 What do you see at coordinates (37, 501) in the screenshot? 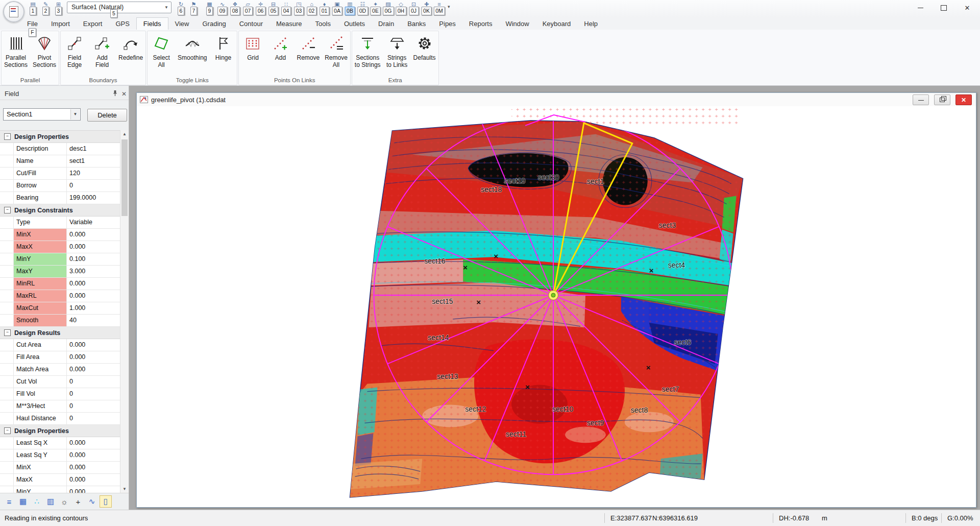
I see `drainage-icon: ∴` at bounding box center [37, 501].